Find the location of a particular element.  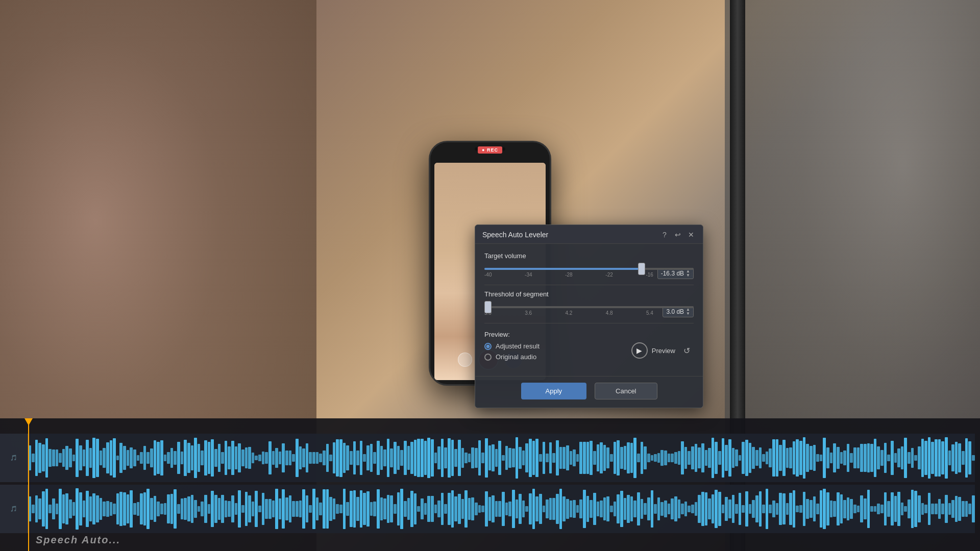

track-1-icon: 🎵 is located at coordinates (14, 458).